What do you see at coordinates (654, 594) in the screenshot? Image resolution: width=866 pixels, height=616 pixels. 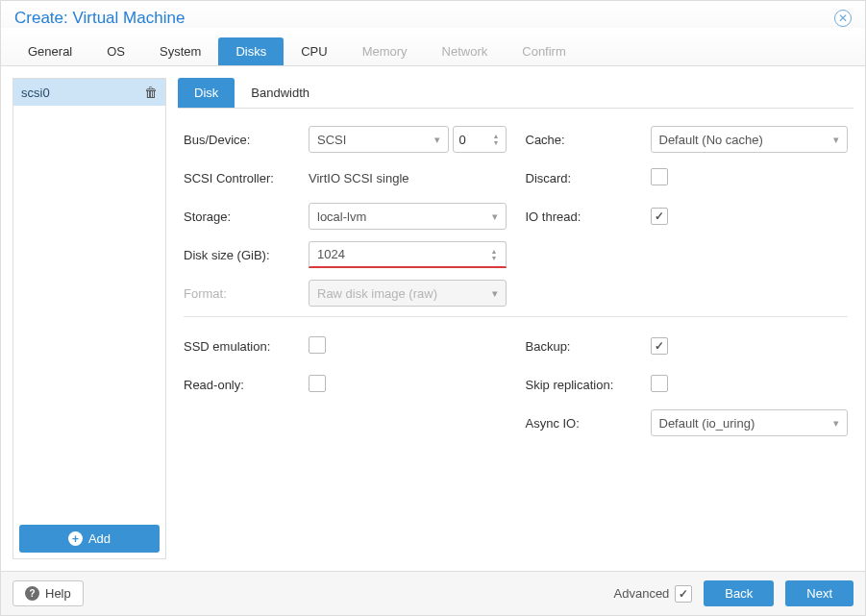 I see `advanced-toggle: Advanced` at bounding box center [654, 594].